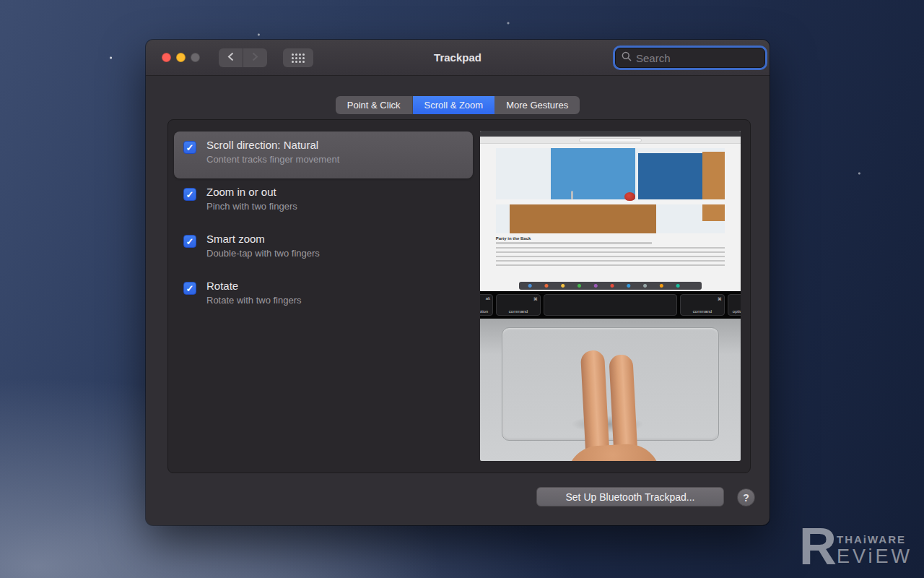  Describe the element at coordinates (256, 58) in the screenshot. I see `chevron-right-icon` at that location.